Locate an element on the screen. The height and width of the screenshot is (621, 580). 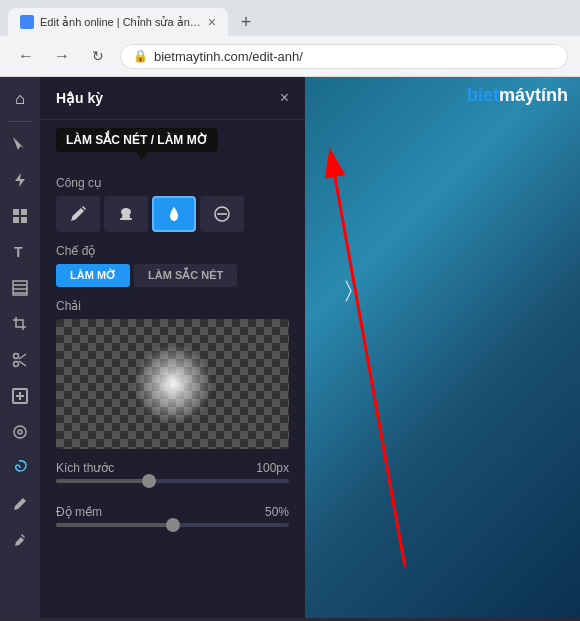
toolbar-plus-icon is located at coordinates (20, 396).